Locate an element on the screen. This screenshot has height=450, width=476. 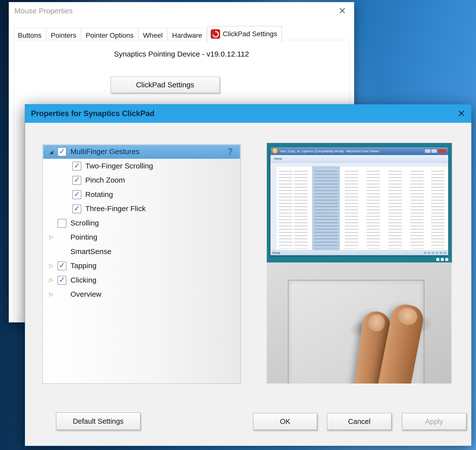
synaptics-swirl is located at coordinates (216, 34).